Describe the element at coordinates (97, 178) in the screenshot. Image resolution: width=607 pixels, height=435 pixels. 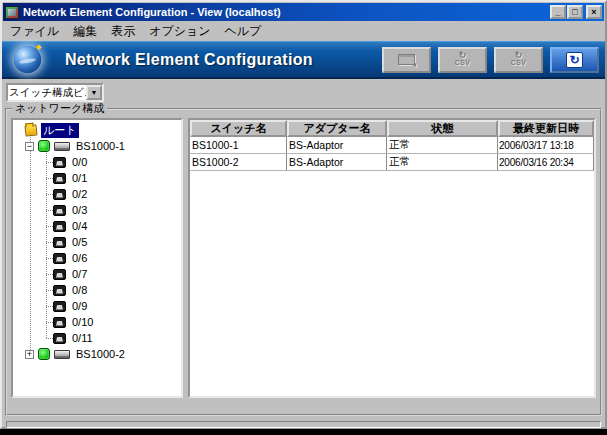
I see `tree-item-port: 0/1` at that location.